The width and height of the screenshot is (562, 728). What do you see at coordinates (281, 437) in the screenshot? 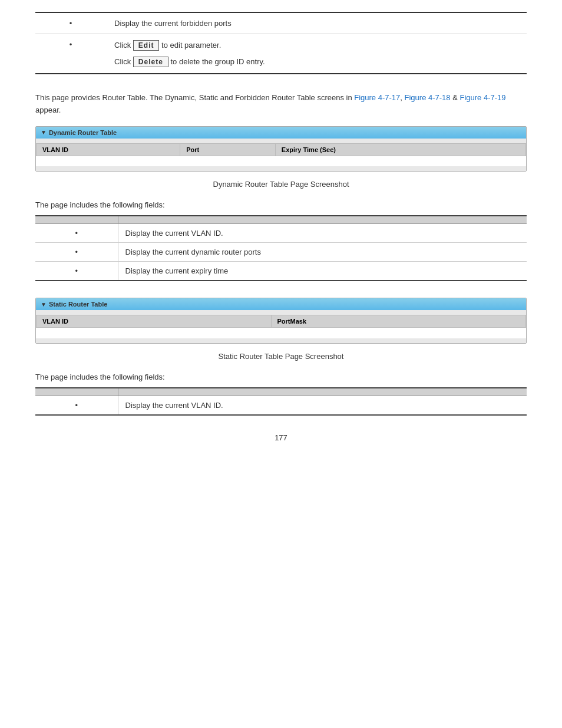
I see `page-number: 177` at bounding box center [281, 437].